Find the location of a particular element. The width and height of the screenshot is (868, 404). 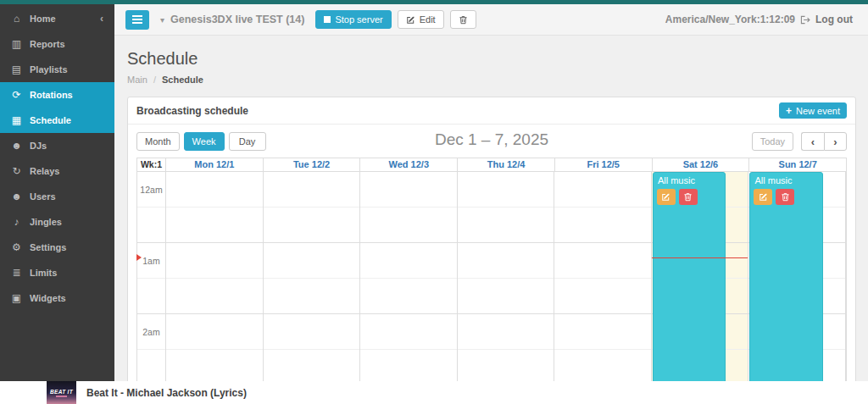

day-column-tue is located at coordinates (312, 288).